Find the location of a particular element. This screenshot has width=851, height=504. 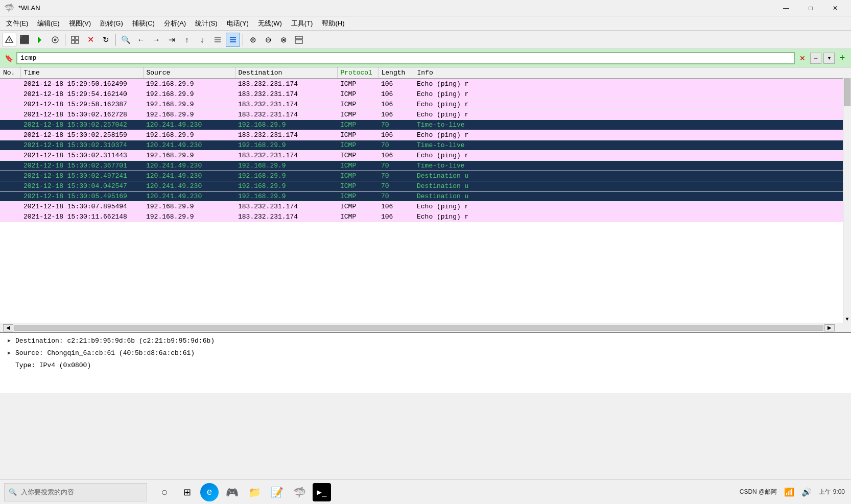

go-to-packet-btn: ⇥ is located at coordinates (172, 40).